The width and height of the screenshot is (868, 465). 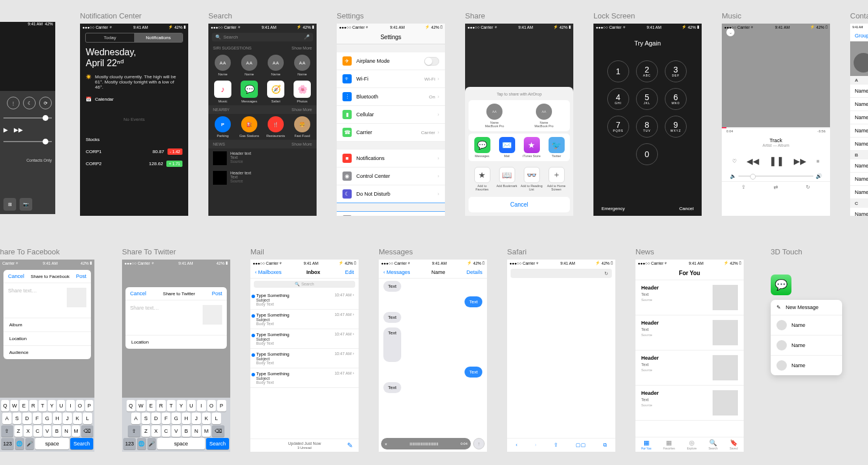 What do you see at coordinates (350, 445) in the screenshot?
I see `compose-icon: ✎` at bounding box center [350, 445].